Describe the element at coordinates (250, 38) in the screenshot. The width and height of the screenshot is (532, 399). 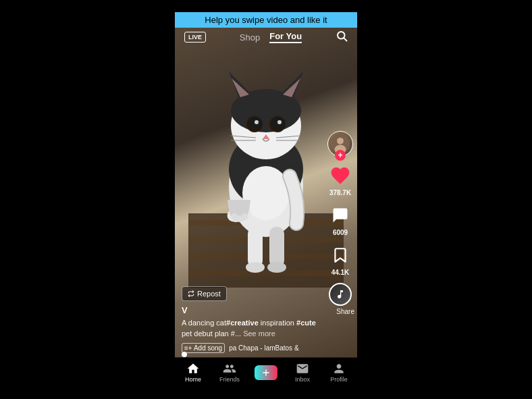
I see `shop-link: Shop` at that location.